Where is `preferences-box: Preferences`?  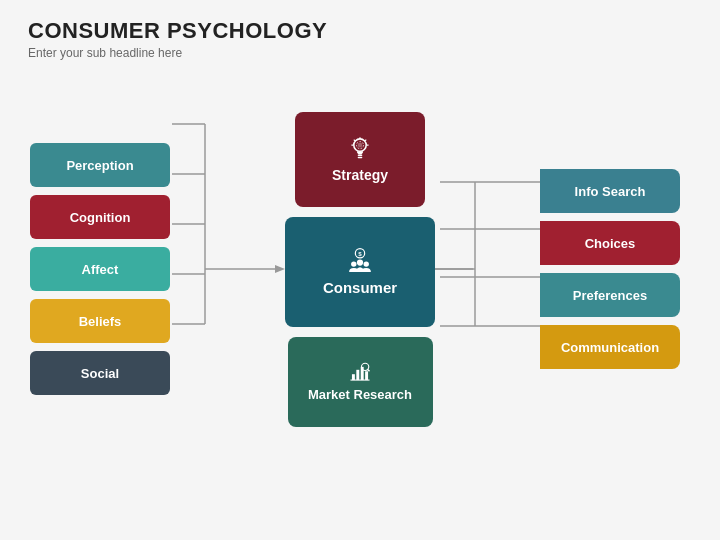 preferences-box: Preferences is located at coordinates (610, 295).